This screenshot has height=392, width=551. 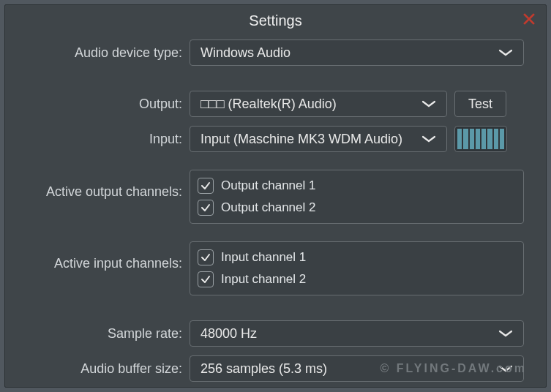 What do you see at coordinates (108, 256) in the screenshot?
I see `label-active-input: Active input channels:` at bounding box center [108, 256].